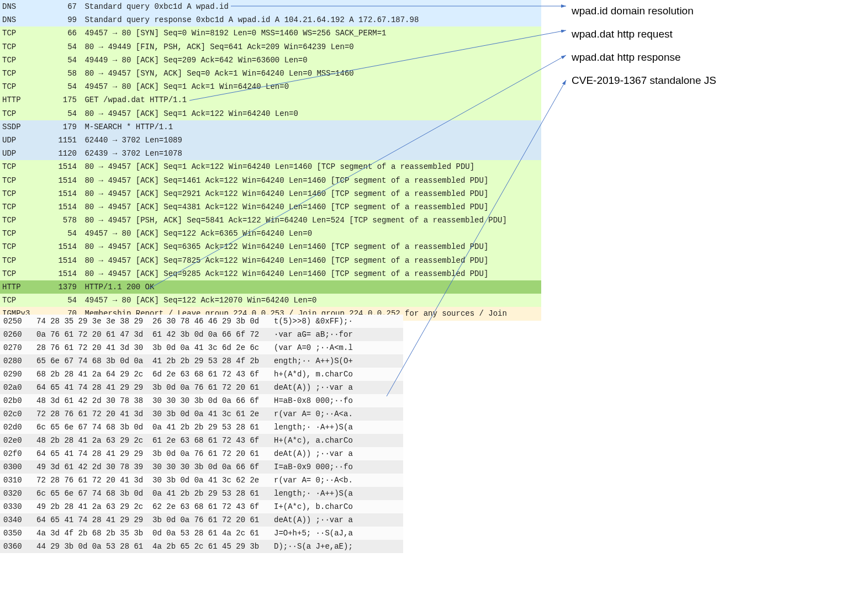  I want to click on hex-bytes: 65 6e 67 74 68 3b 0d 0a 41 2b 2b 29 53 2…, so click(155, 361).